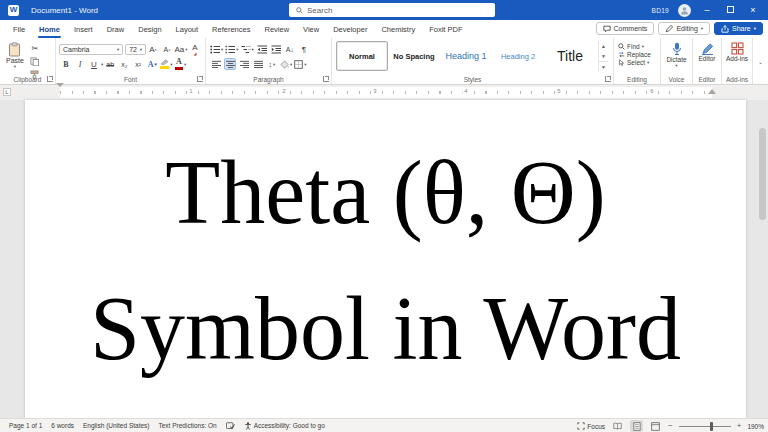 This screenshot has width=768, height=432. I want to click on style-card-no-spacing: No Spacing, so click(414, 56).